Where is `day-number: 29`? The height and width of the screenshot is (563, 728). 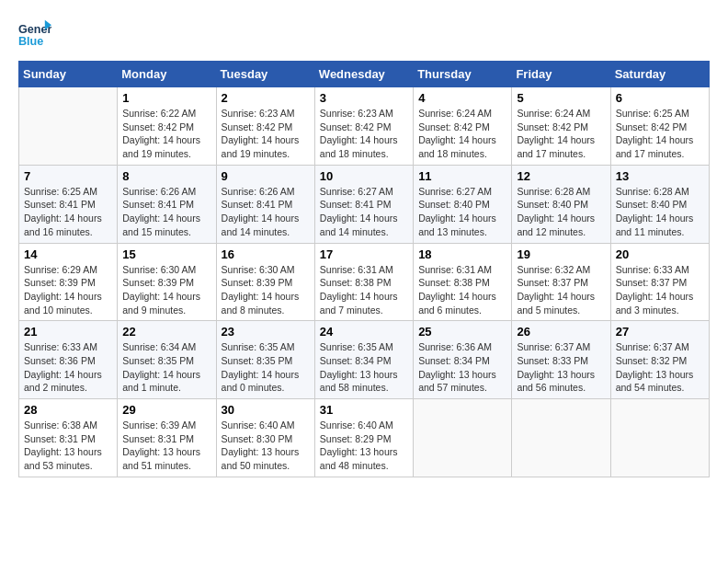
day-number: 29 is located at coordinates (166, 410).